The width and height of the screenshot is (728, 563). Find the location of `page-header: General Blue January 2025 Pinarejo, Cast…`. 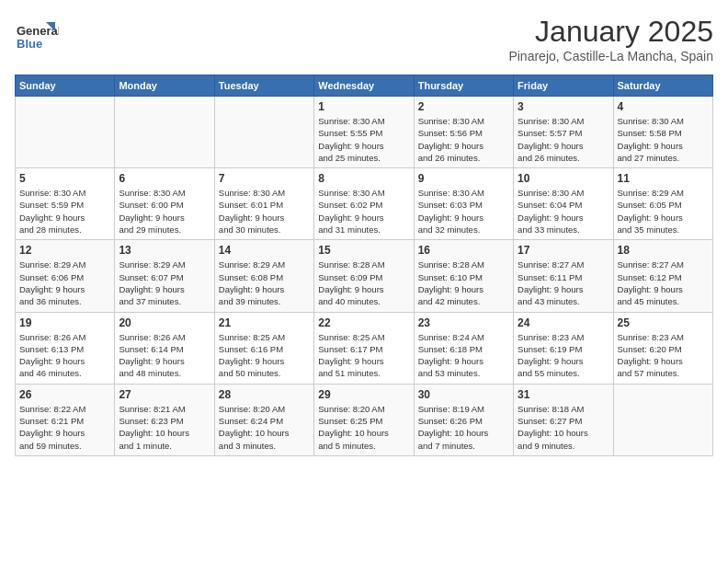

page-header: General Blue January 2025 Pinarejo, Cast… is located at coordinates (364, 39).